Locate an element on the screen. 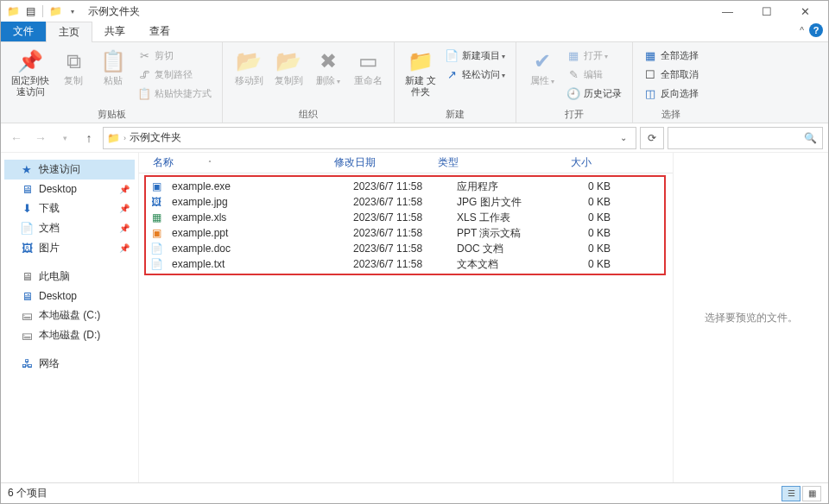 Image resolution: width=829 pixels, height=504 pixels. select-all-icon: ▦ is located at coordinates (650, 55).